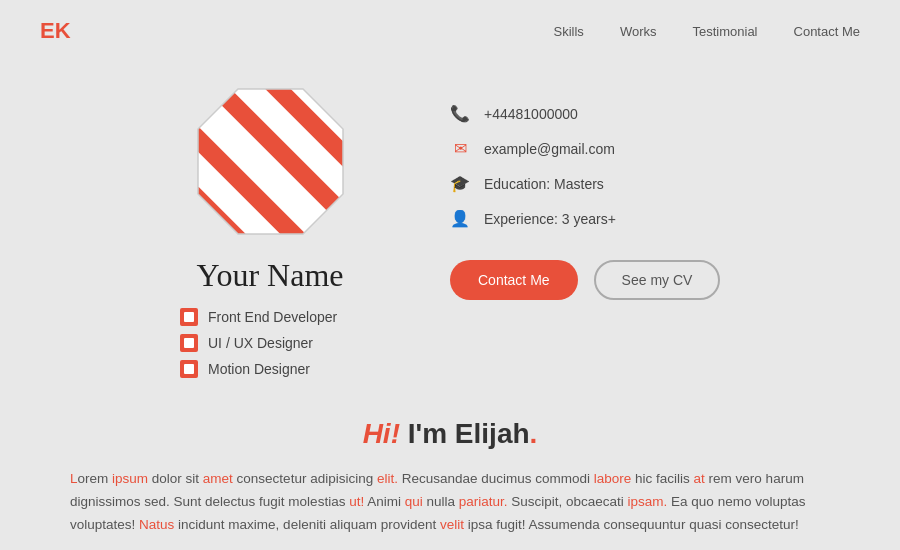 This screenshot has width=900, height=550. I want to click on intro-greeting: Hi!, so click(382, 434).